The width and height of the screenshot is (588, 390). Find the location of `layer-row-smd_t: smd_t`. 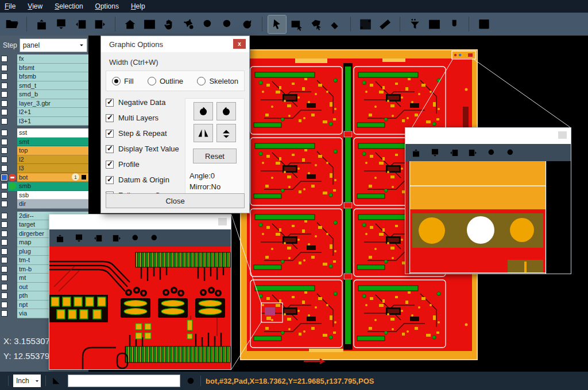

layer-row-smd_t: smd_t is located at coordinates (44, 86).